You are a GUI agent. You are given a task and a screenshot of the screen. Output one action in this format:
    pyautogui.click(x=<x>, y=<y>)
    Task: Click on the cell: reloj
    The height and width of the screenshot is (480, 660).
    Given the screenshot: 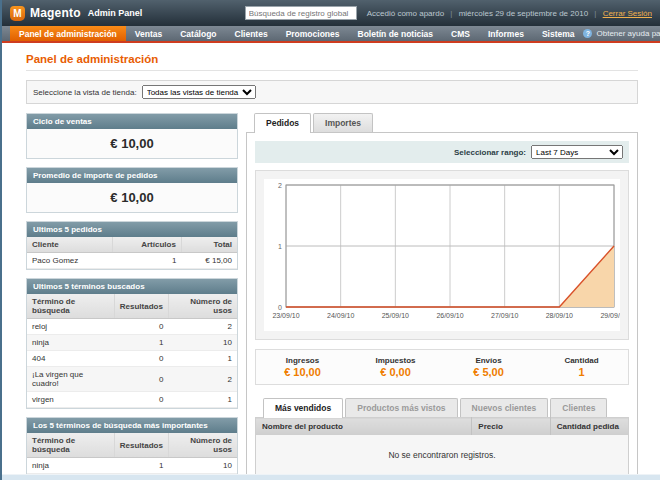 What is the action you would take?
    pyautogui.click(x=70, y=327)
    